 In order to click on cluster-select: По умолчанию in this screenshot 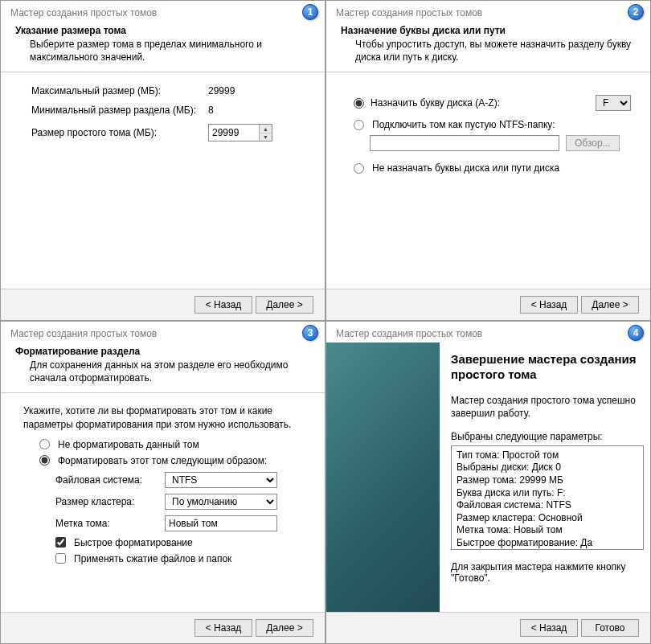, I will do `click(221, 502)`.